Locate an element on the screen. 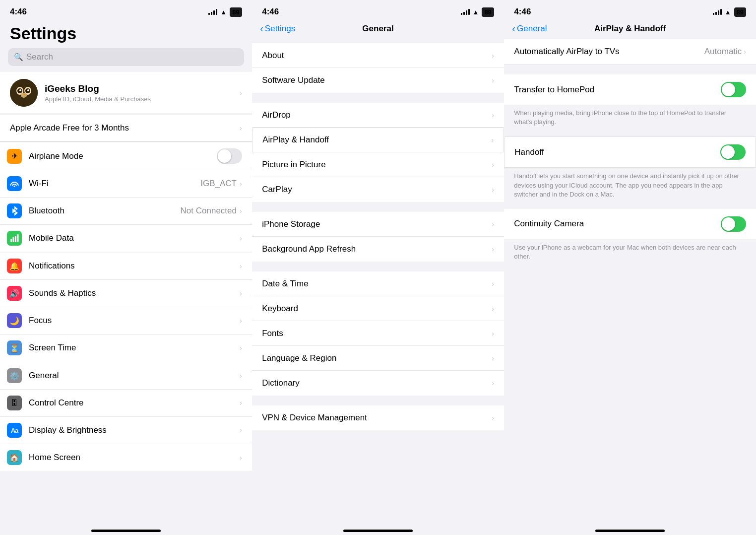  dictionary-chevron: › is located at coordinates (493, 383).